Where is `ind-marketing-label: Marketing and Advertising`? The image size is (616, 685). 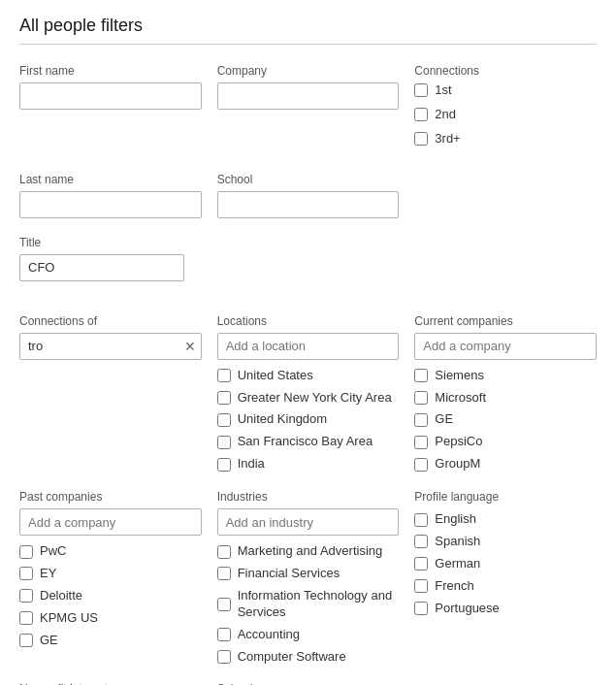
ind-marketing-label: Marketing and Advertising is located at coordinates (310, 551).